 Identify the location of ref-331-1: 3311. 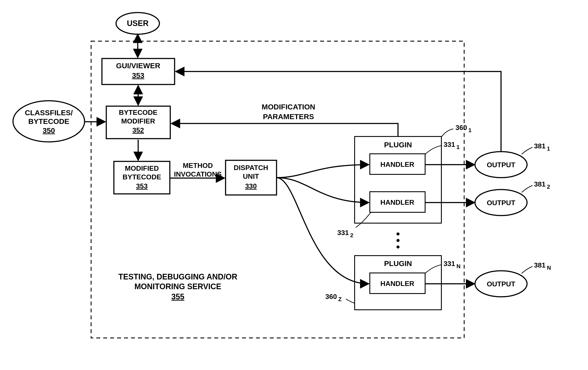
(452, 145).